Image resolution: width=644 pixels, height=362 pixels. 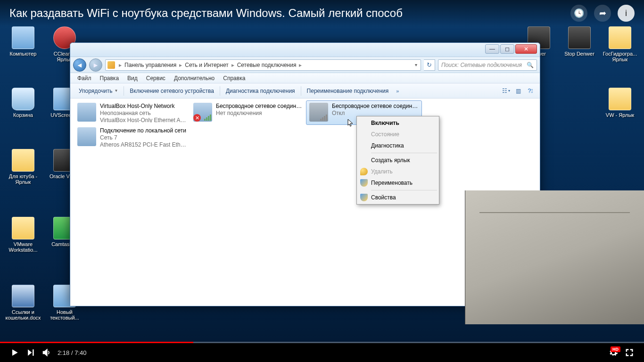 What do you see at coordinates (616, 349) in the screenshot?
I see `hd-badge: HD` at bounding box center [616, 349].